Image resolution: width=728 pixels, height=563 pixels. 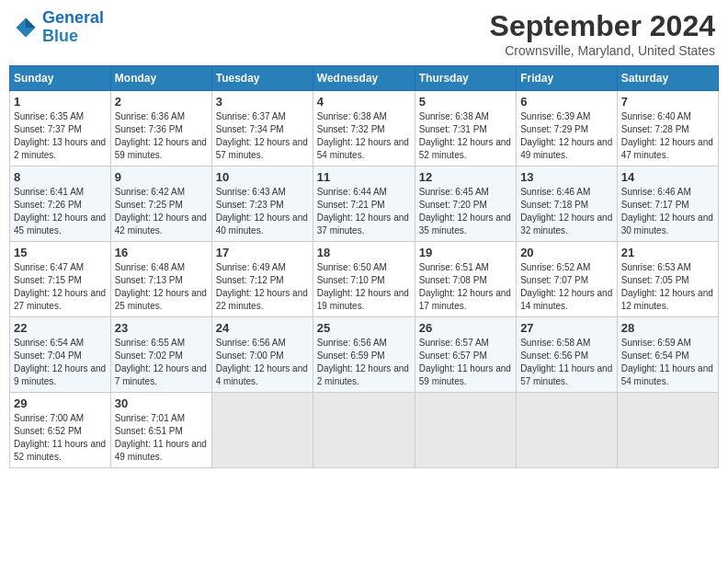 What do you see at coordinates (162, 177) in the screenshot?
I see `day-number: 9` at bounding box center [162, 177].